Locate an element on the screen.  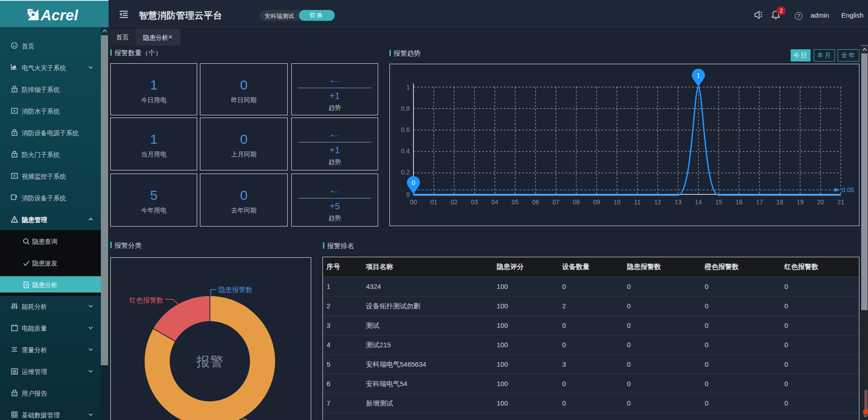
svg-text: 00 is located at coordinates (413, 202).